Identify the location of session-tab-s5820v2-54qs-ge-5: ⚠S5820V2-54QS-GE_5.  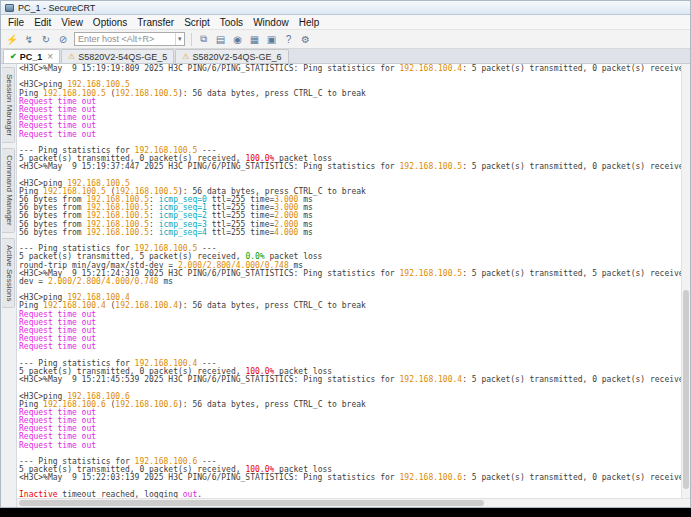
(118, 56).